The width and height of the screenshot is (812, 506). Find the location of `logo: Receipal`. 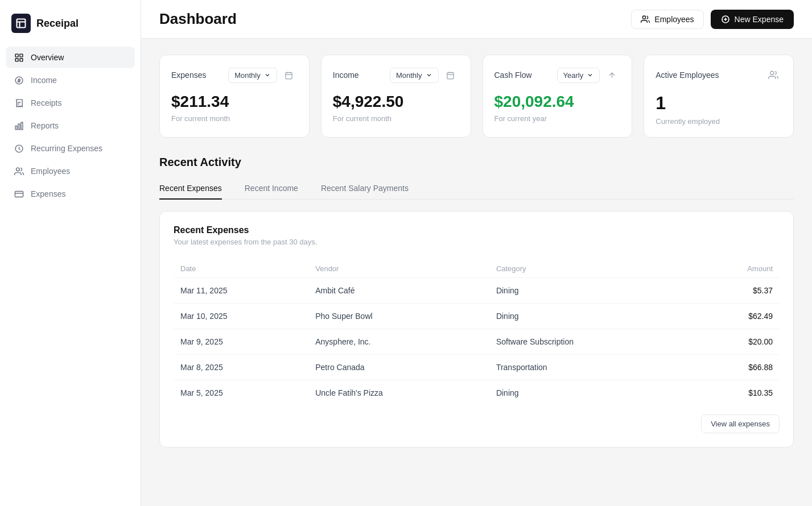

logo: Receipal is located at coordinates (71, 28).